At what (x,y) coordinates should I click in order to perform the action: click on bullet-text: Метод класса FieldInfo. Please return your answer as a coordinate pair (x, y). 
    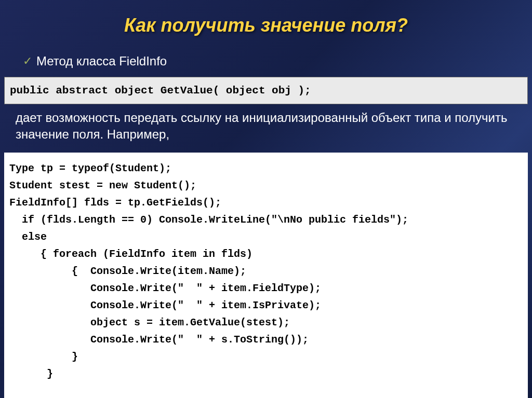
    Looking at the image, I should click on (102, 61).